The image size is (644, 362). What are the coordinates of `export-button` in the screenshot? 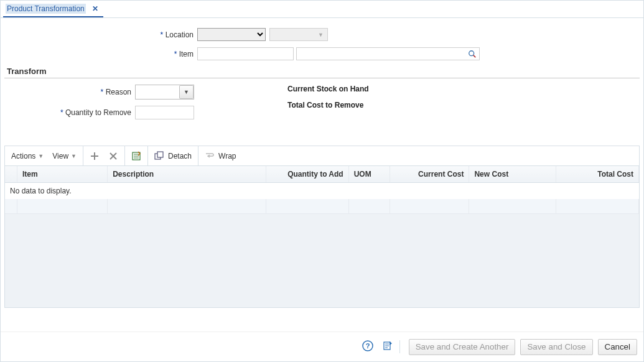 It's located at (136, 156).